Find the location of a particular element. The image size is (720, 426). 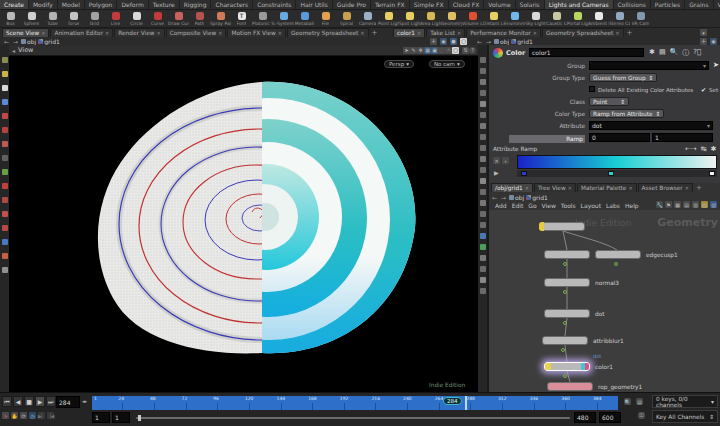

help-icon: ? is located at coordinates (472, 50).